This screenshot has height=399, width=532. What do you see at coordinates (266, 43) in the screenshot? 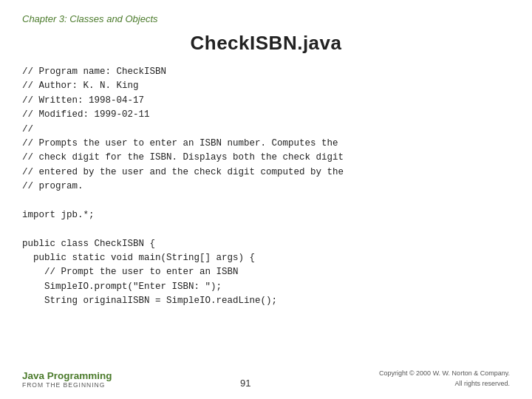
I see `file-title: CheckISBN.java` at bounding box center [266, 43].